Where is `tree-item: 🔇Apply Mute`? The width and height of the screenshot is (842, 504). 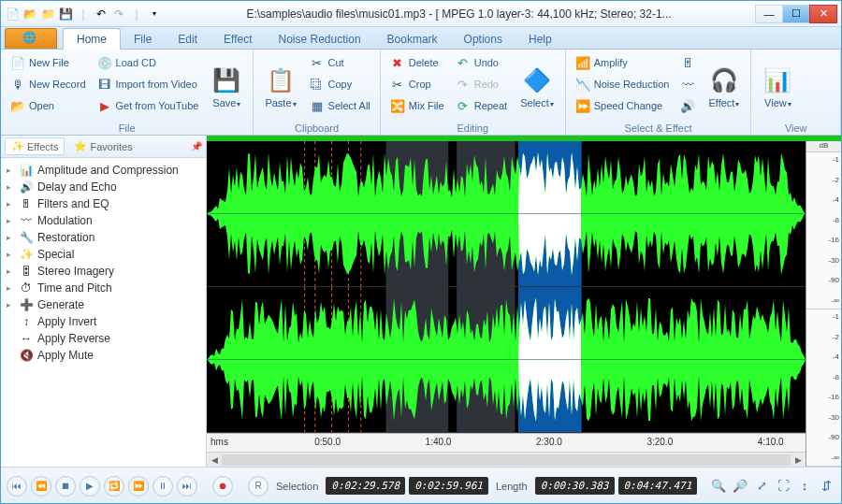 tree-item: 🔇Apply Mute is located at coordinates (103, 355).